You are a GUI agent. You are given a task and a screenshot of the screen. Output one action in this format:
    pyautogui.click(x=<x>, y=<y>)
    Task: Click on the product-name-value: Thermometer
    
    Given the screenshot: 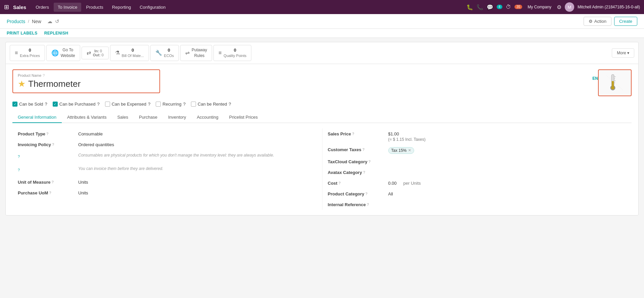 What is the action you would take?
    pyautogui.click(x=54, y=84)
    